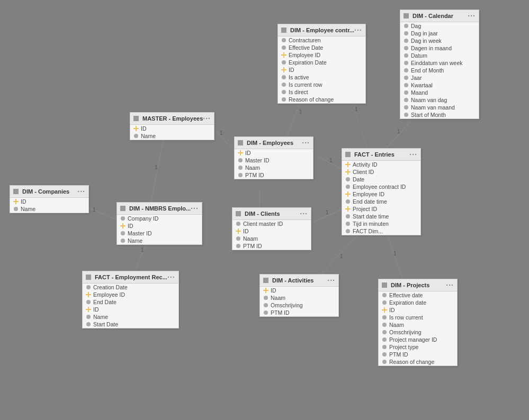  Describe the element at coordinates (440, 41) in the screenshot. I see `table-row: Dag in week` at that location.